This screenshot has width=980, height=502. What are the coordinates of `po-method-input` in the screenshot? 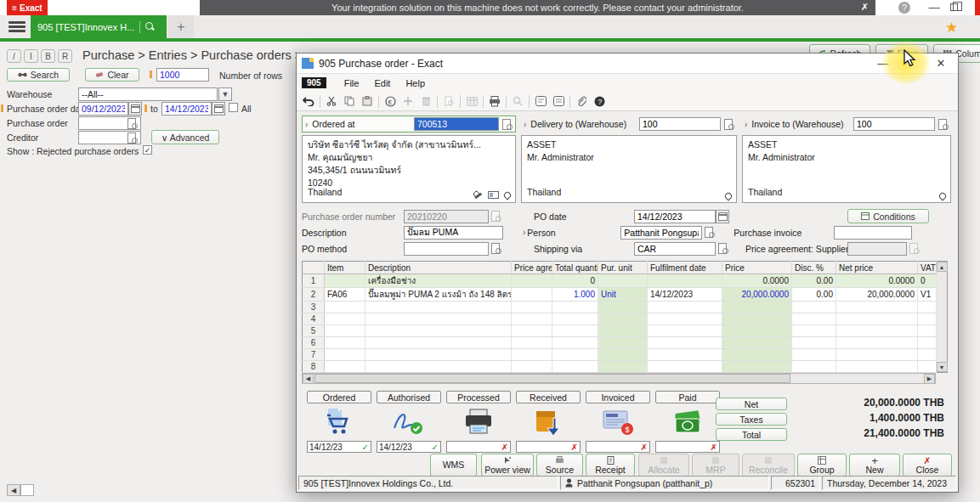 It's located at (446, 249).